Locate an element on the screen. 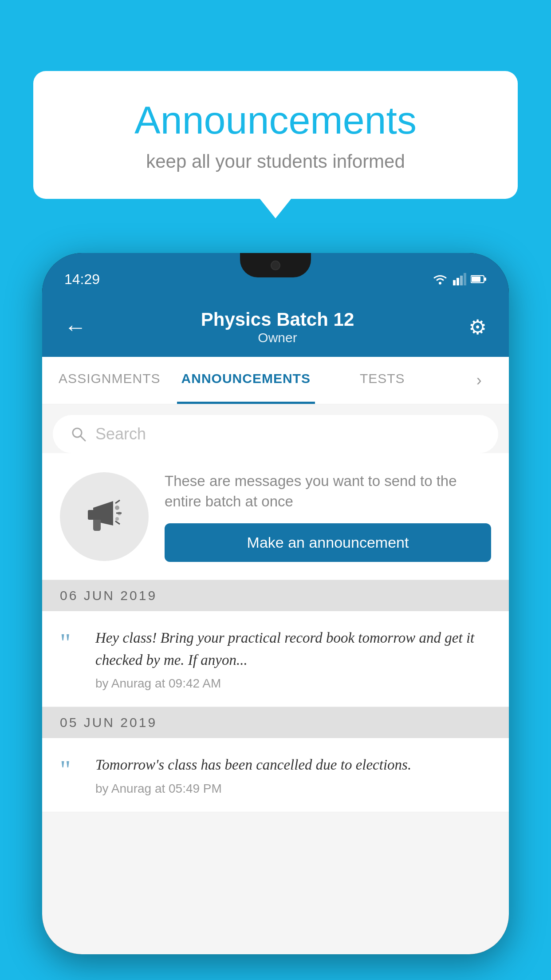 The height and width of the screenshot is (980, 551). app-bar-subtitle: Owner is located at coordinates (278, 338).